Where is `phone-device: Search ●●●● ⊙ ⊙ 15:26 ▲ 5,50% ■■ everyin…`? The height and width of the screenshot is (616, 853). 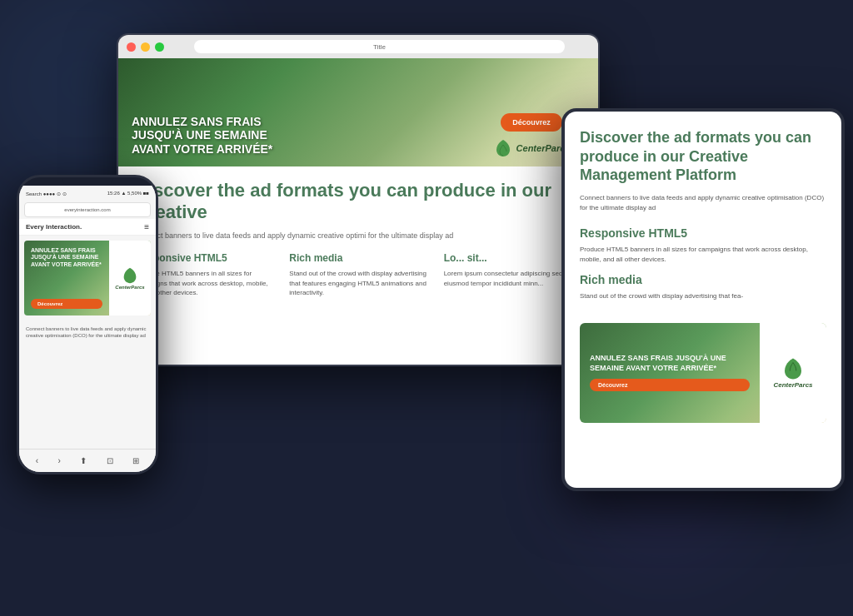 phone-device: Search ●●●● ⊙ ⊙ 15:26 ▲ 5,50% ■■ everyin… is located at coordinates (87, 325).